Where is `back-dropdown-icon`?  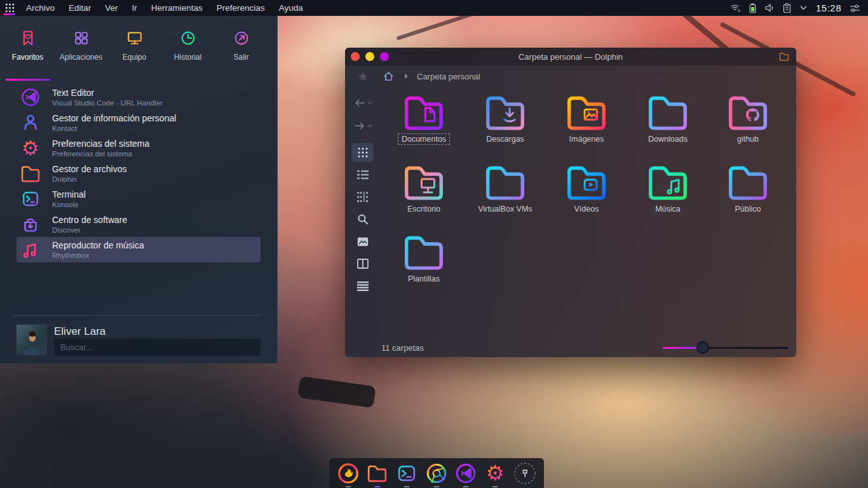 back-dropdown-icon is located at coordinates (370, 103).